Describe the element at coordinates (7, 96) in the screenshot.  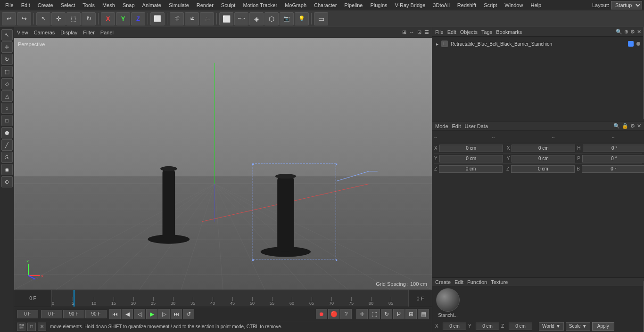
I see `sidebar-tool-6: △` at that location.